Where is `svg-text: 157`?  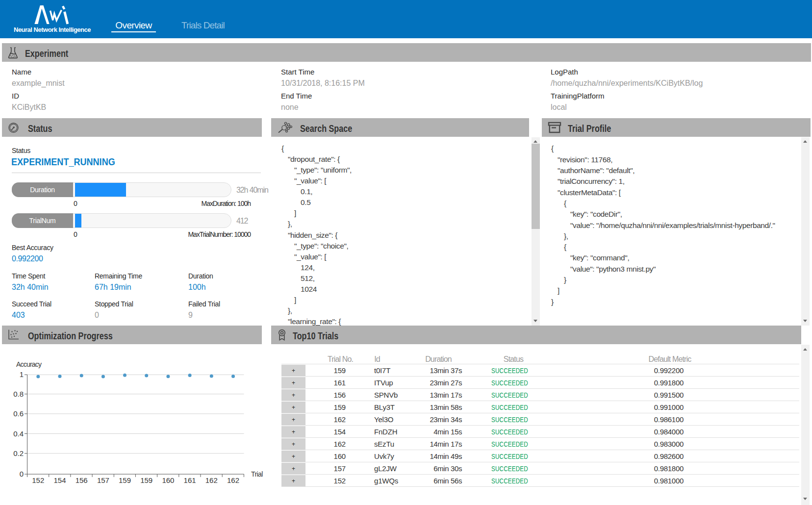
svg-text: 157 is located at coordinates (103, 480).